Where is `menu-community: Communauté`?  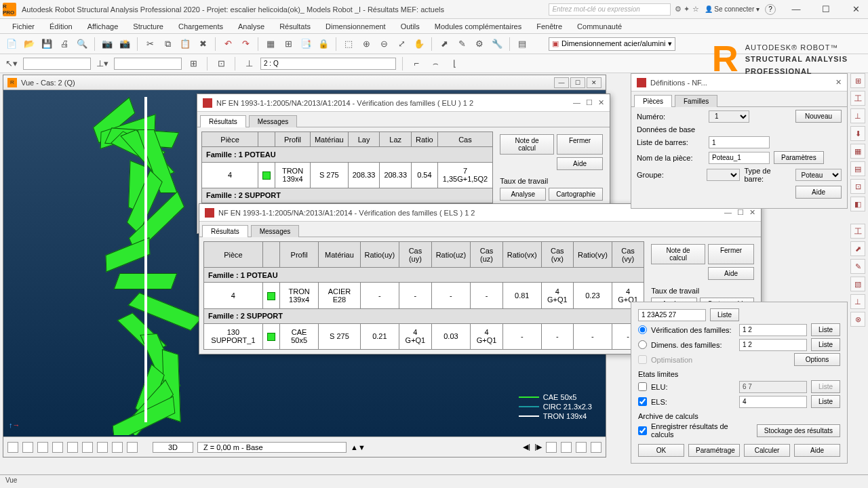 menu-community: Communauté is located at coordinates (599, 26).